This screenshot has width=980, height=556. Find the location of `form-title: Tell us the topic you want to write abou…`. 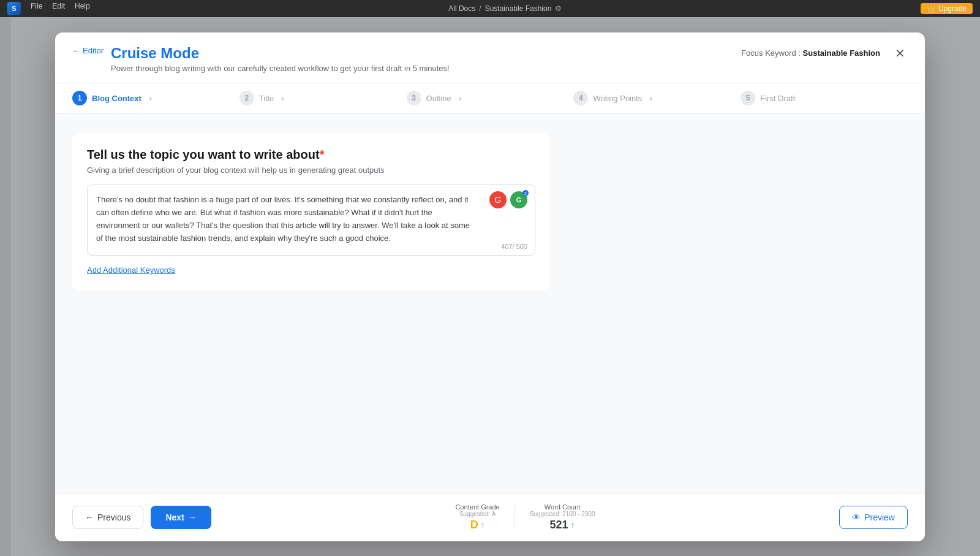

form-title: Tell us the topic you want to write abou… is located at coordinates (311, 154).